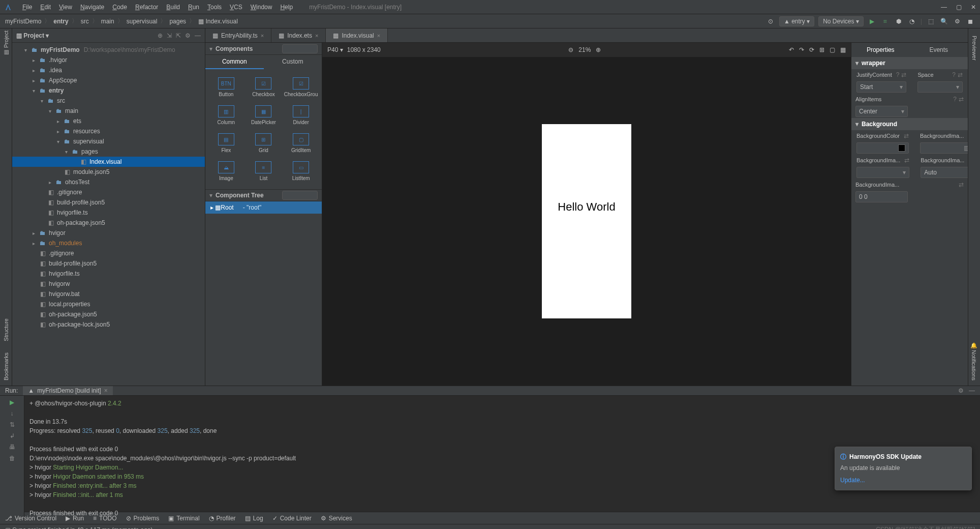 The image size is (980, 529). Describe the element at coordinates (335, 50) in the screenshot. I see `device-select: P40 ▾` at that location.